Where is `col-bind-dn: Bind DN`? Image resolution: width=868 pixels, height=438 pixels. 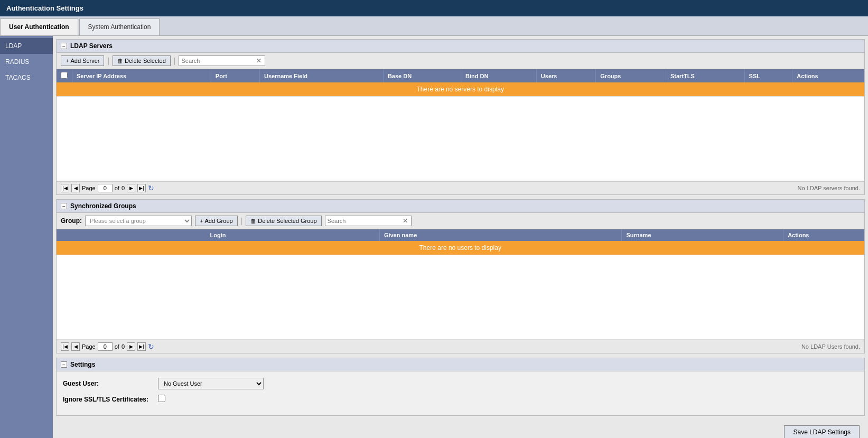
col-bind-dn: Bind DN is located at coordinates (499, 76).